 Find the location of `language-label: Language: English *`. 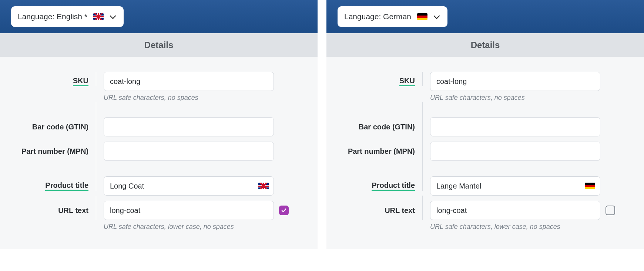

language-label: Language: English * is located at coordinates (53, 17).